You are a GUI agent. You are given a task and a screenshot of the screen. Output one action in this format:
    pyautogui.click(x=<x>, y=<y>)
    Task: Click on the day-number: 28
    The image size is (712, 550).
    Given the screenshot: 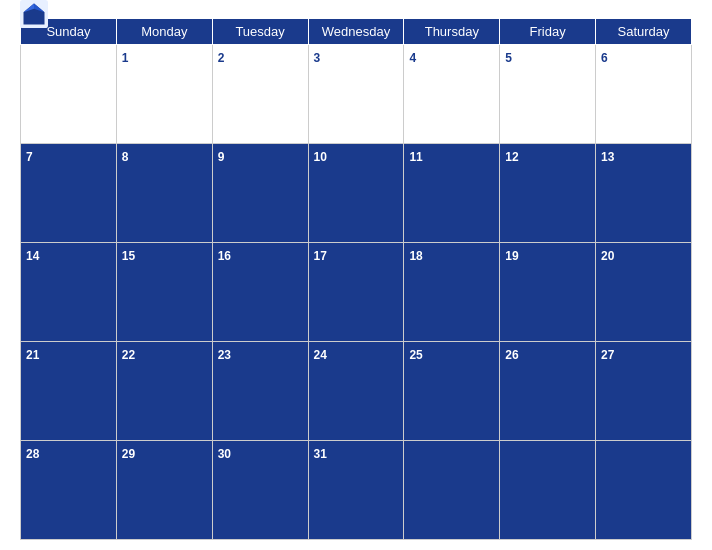 What is the action you would take?
    pyautogui.click(x=32, y=454)
    